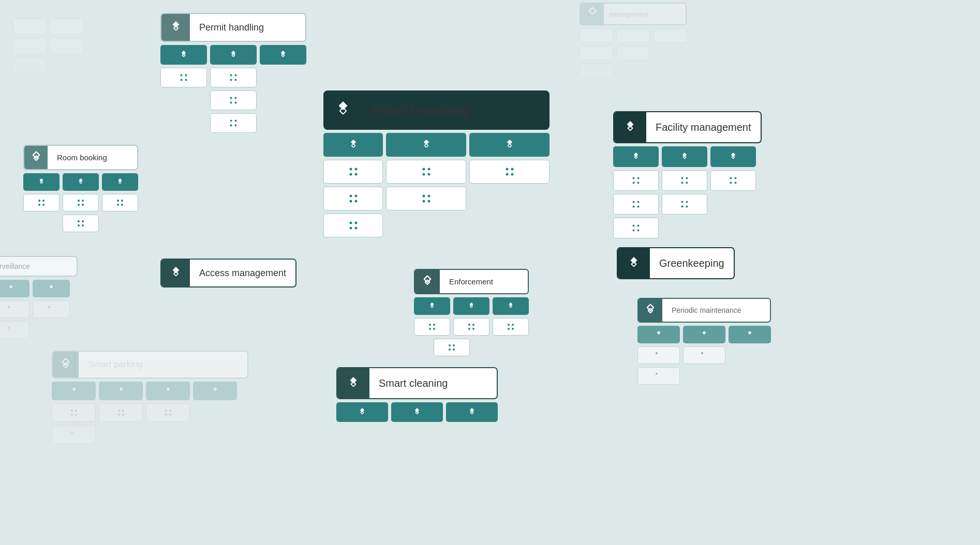  What do you see at coordinates (685, 204) in the screenshot?
I see `tile-fm-o5` at bounding box center [685, 204].